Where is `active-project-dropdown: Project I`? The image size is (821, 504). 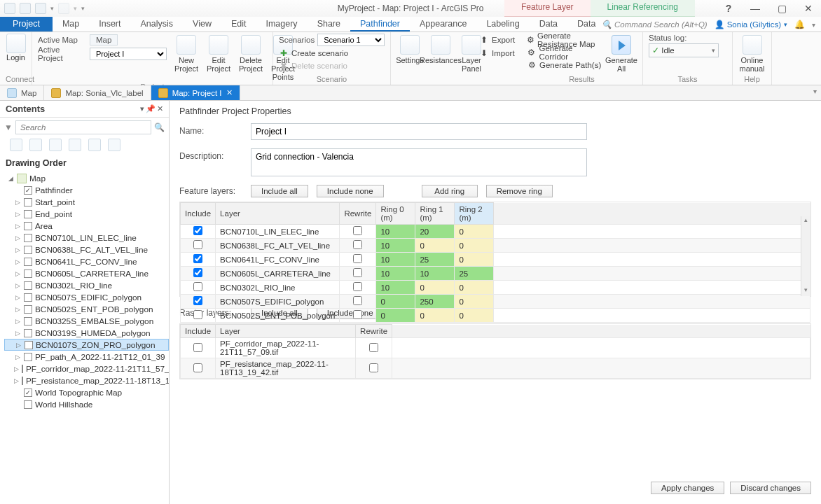
active-project-dropdown: Project I is located at coordinates (128, 54).